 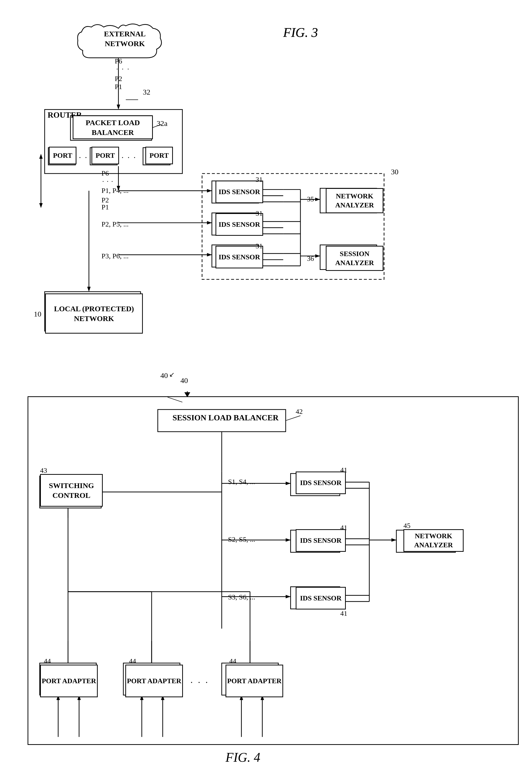 What do you see at coordinates (119, 79) in the screenshot?
I see `p2-label-top: P2` at bounding box center [119, 79].